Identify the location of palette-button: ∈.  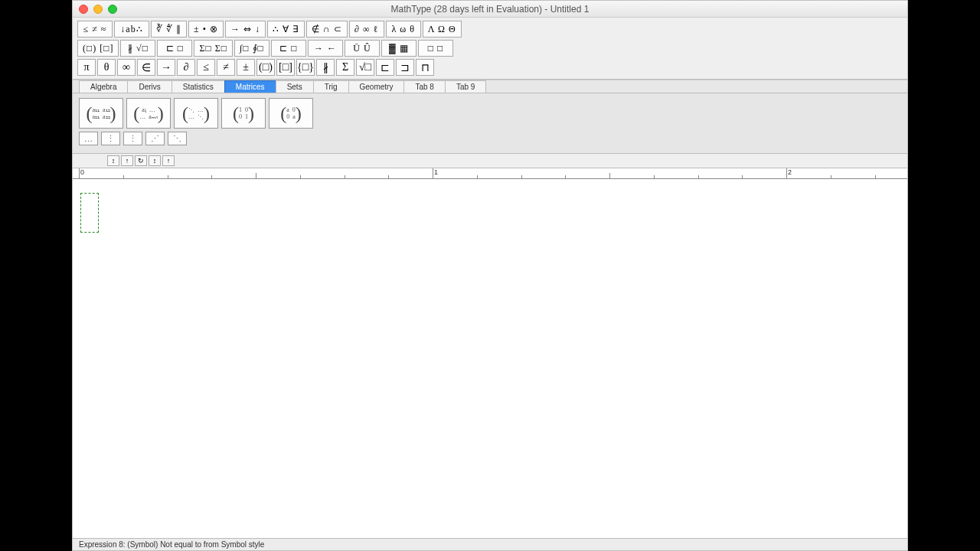
(146, 67).